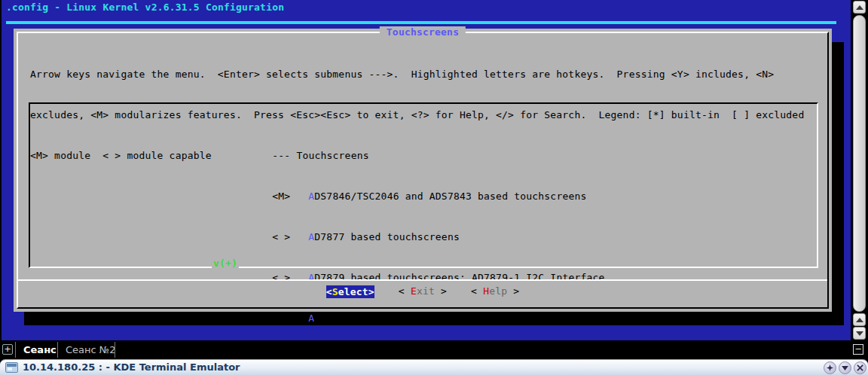  Describe the element at coordinates (845, 367) in the screenshot. I see `minimize-arrow-icon` at that location.